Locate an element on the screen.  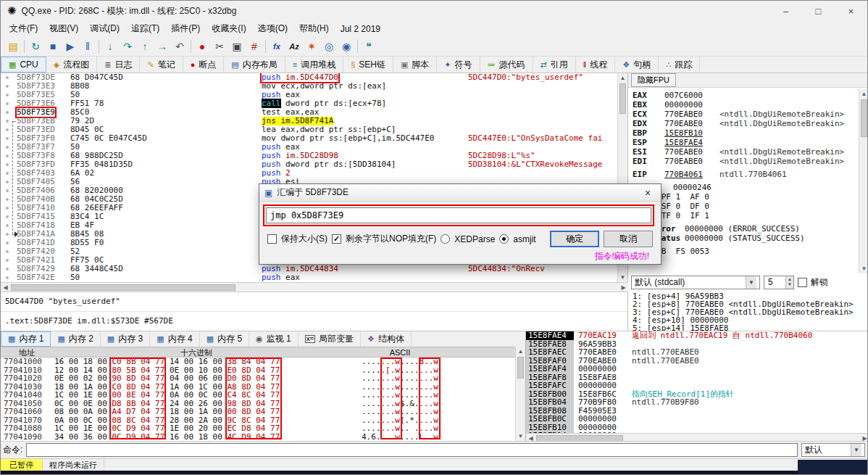
stack-row: 15E8FAEC770EABE0ntdll.770EABE0 is located at coordinates (697, 352).